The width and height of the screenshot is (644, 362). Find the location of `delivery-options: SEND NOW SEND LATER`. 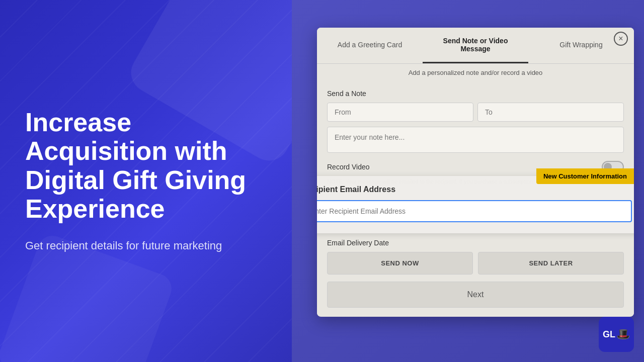

delivery-options: SEND NOW SEND LATER is located at coordinates (475, 263).